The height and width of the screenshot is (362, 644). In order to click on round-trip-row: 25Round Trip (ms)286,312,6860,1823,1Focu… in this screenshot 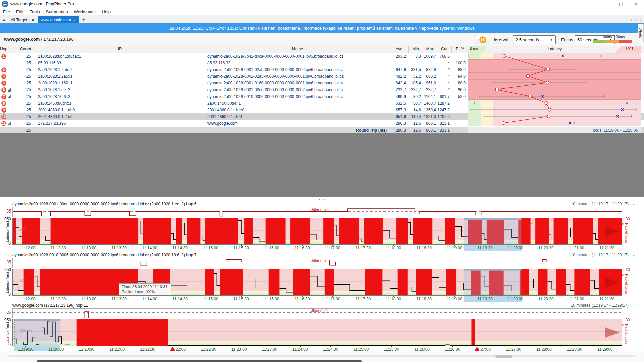, I will do `click(322, 130)`.